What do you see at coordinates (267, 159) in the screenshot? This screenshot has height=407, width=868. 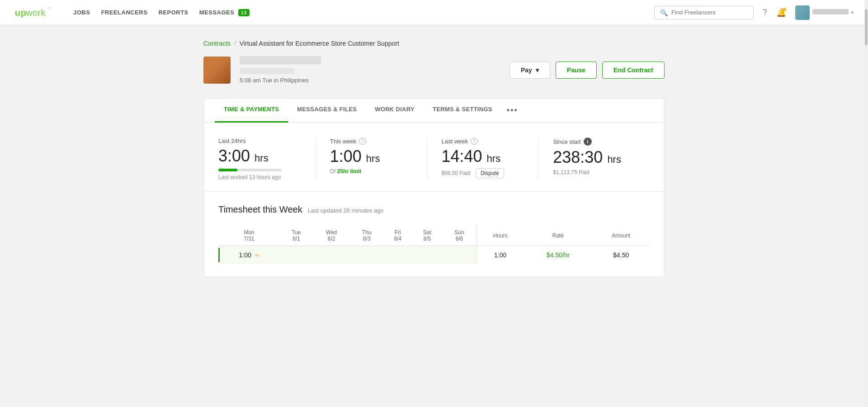 I see `stat-last-24hrs: Last 24hrs 3:00 hrs Last worked 13 hours…` at bounding box center [267, 159].